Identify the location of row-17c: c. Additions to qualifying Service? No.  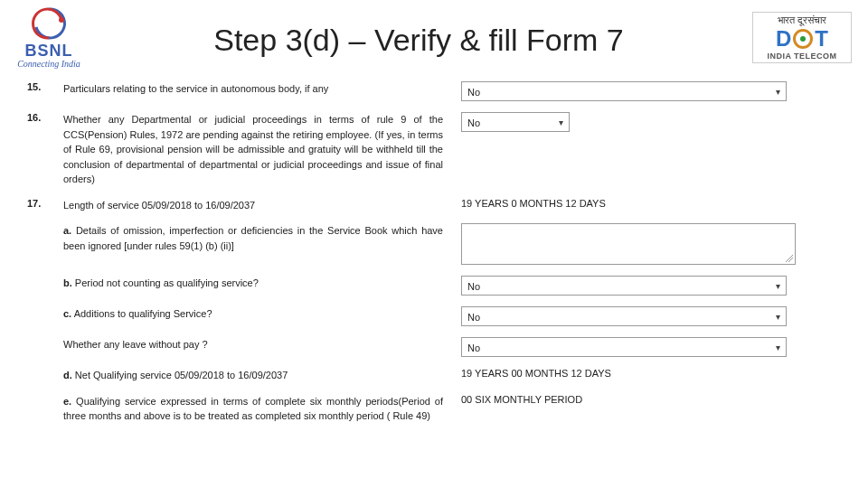
(434, 316).